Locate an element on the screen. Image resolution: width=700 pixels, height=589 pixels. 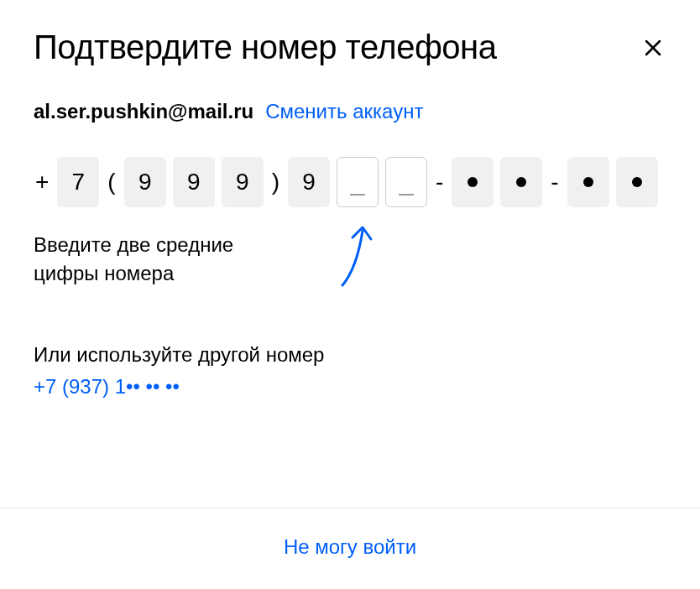
alternative-section: Или используйте другой номер +7 (937) 1•… is located at coordinates (350, 371).